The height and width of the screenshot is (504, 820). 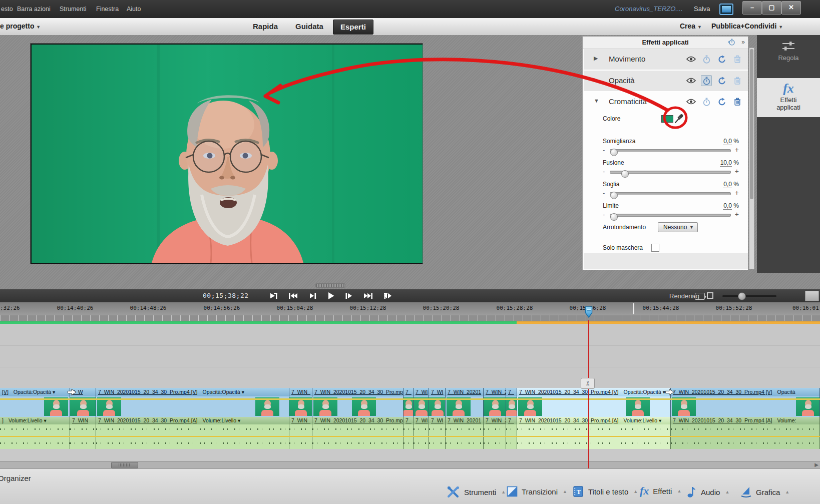 I want to click on tab-esperti: Esperti, so click(x=353, y=27).